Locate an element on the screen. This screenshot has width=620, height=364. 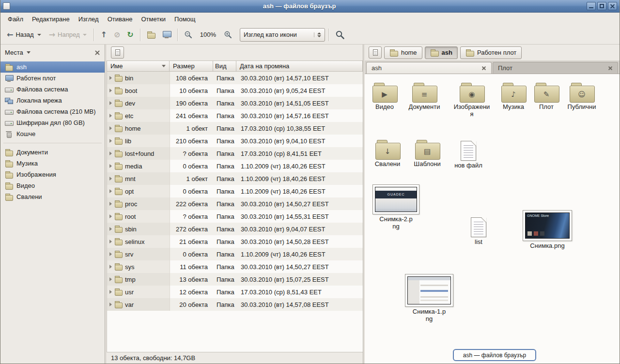
table-row: usr 12 обекта Папка 17.03.2010 (ср) 8,51… is located at coordinates (235, 292).